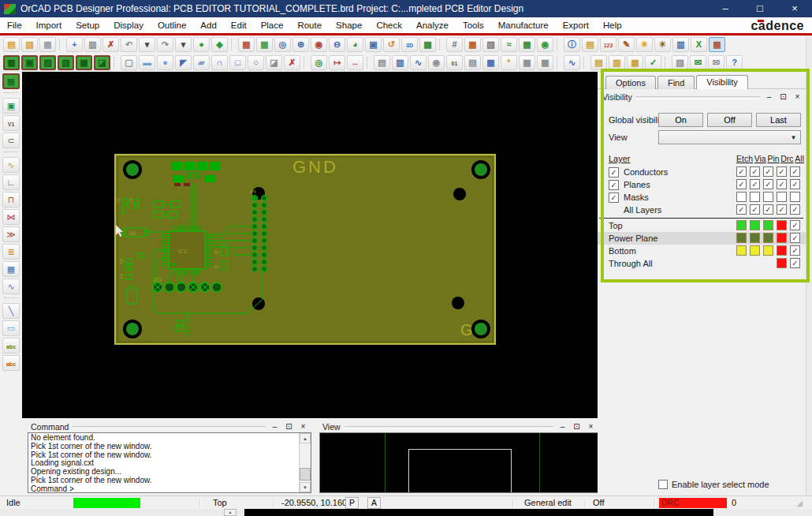 The width and height of the screenshot is (812, 516). I want to click on tab-options: Options, so click(631, 82).